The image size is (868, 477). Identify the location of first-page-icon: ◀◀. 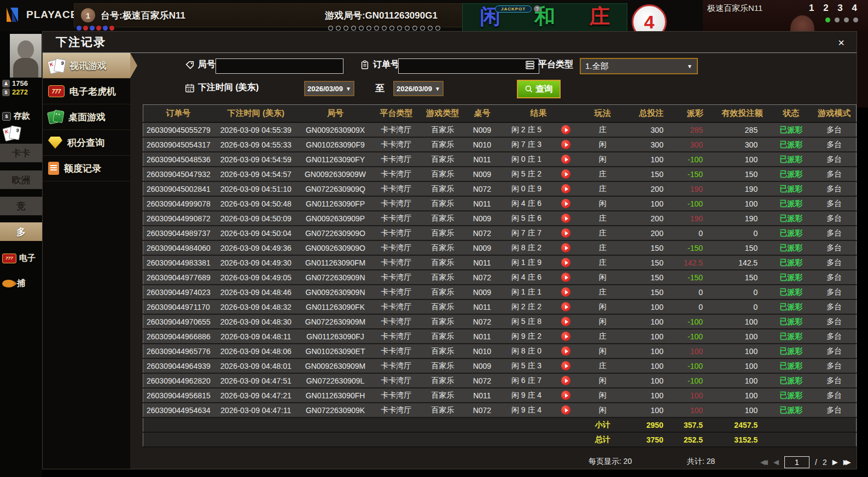
(764, 462).